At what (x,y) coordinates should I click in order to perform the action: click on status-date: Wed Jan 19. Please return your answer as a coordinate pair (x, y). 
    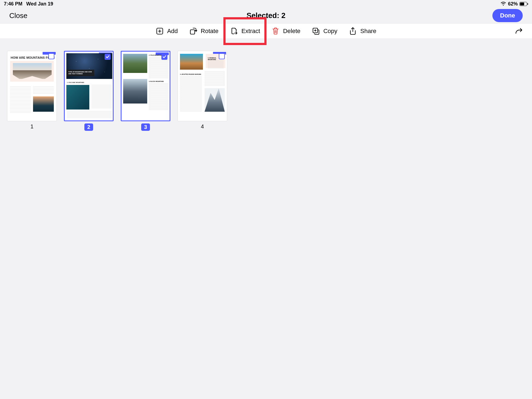
    Looking at the image, I should click on (40, 4).